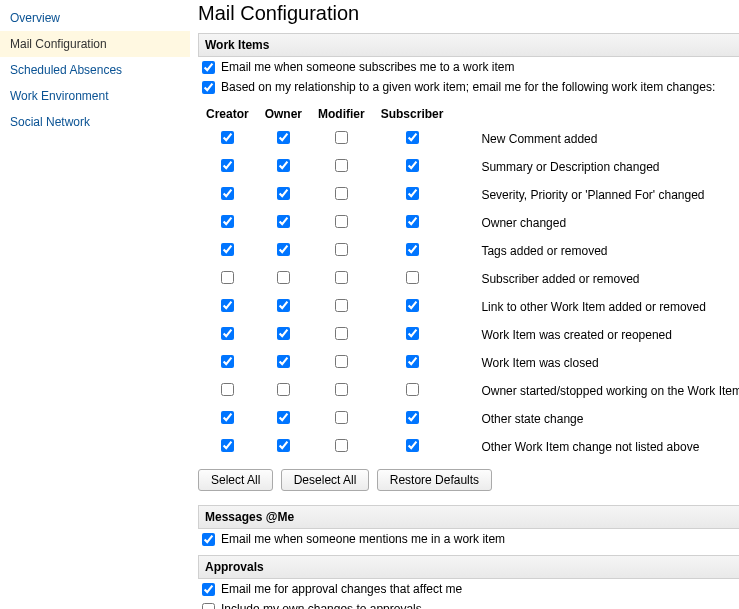 This screenshot has height=609, width=739. What do you see at coordinates (468, 391) in the screenshot?
I see `table-row: Owner started/stopped working on the Wor…` at bounding box center [468, 391].